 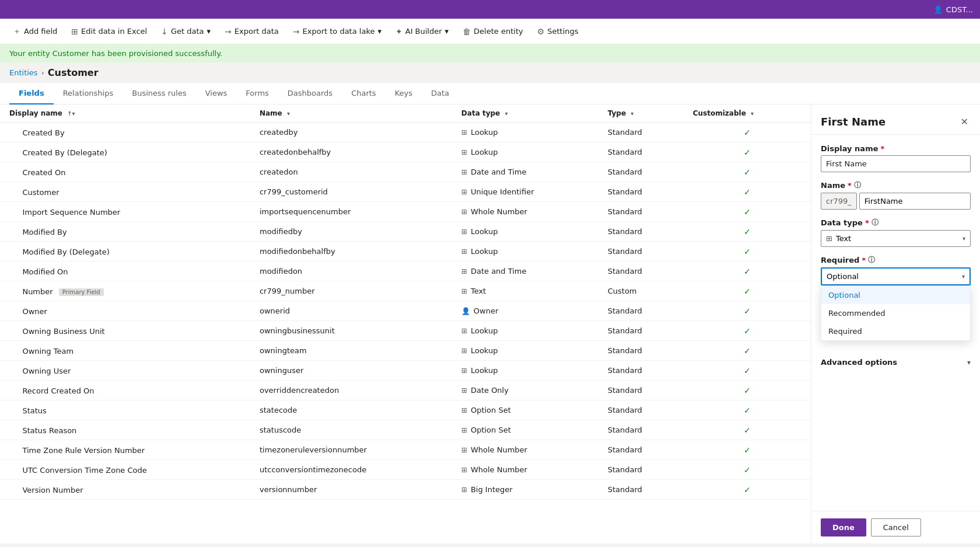 I want to click on tab-data: Data, so click(x=440, y=93).